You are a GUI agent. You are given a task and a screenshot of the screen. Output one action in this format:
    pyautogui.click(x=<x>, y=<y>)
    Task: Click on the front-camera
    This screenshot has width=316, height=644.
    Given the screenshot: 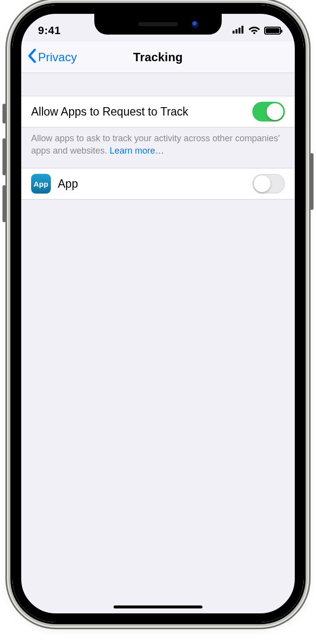 What is the action you would take?
    pyautogui.click(x=196, y=25)
    